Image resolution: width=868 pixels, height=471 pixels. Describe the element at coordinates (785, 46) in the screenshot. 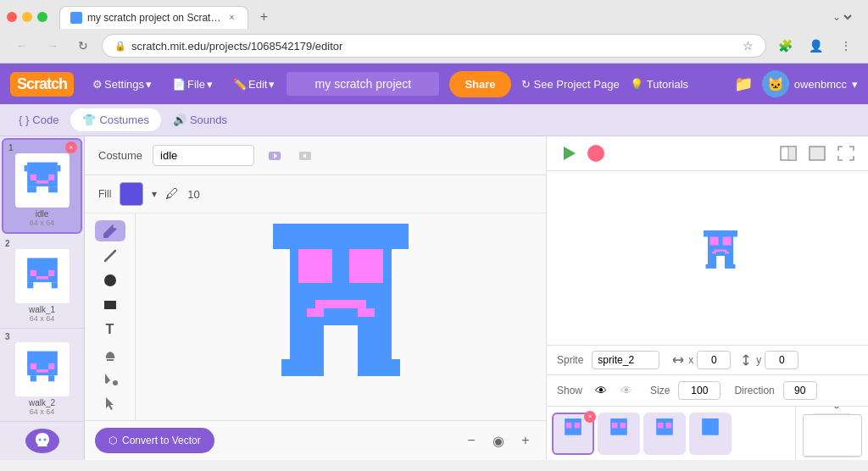

I see `extensions-button: 🧩` at that location.